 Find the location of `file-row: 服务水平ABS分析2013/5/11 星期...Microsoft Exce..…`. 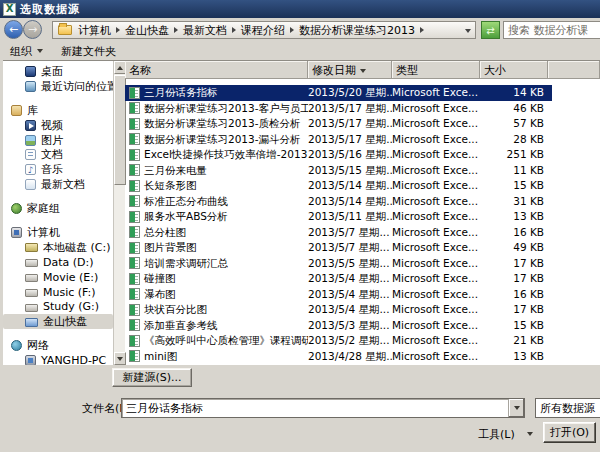

file-row: 服务水平ABS分析2013/5/11 星期...Microsoft Exce..… is located at coordinates (362, 217).